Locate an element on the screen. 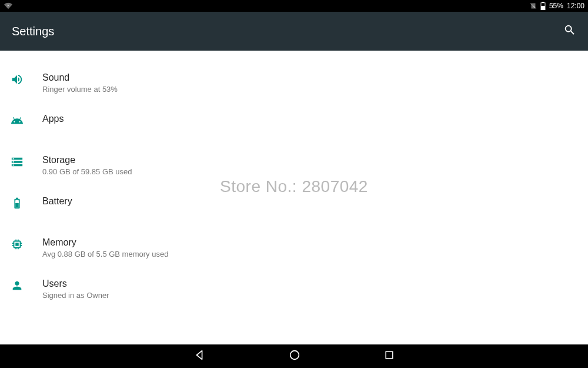  nav-home-button is located at coordinates (295, 356).